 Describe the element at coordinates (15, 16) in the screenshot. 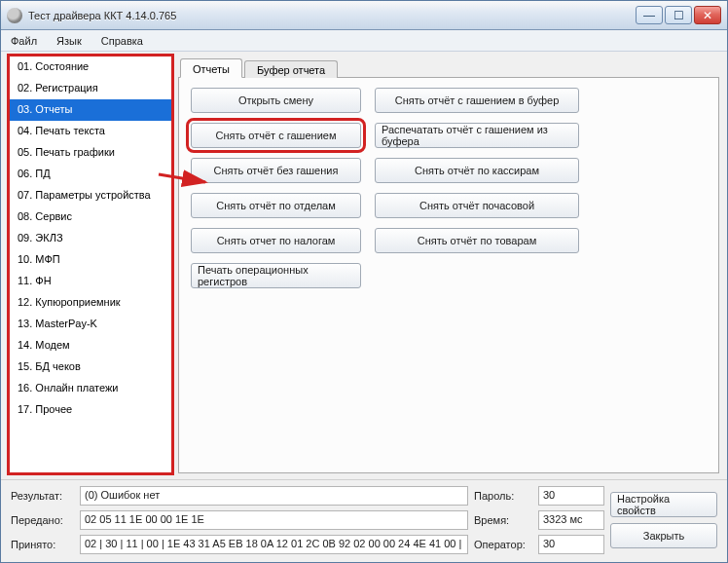

I see `app-icon` at that location.